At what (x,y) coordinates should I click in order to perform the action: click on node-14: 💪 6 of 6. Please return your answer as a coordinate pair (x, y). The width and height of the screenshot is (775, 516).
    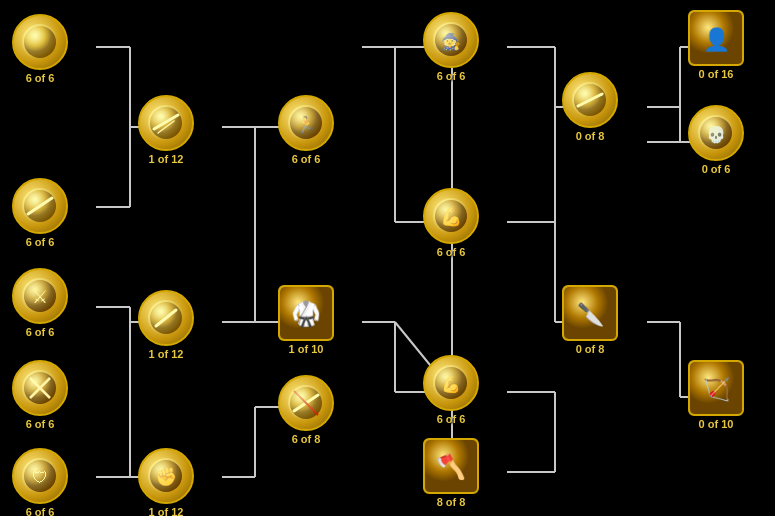
    Looking at the image, I should click on (451, 390).